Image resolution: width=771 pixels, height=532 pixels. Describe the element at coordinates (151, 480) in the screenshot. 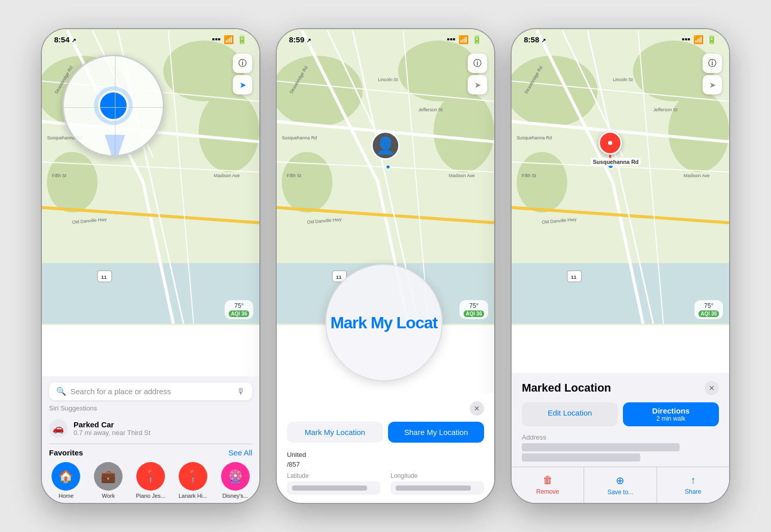

I see `favorites-list: 🏠 Home 💼 Work 📍 Piano Jes... 📍 Lanark Hi…` at that location.